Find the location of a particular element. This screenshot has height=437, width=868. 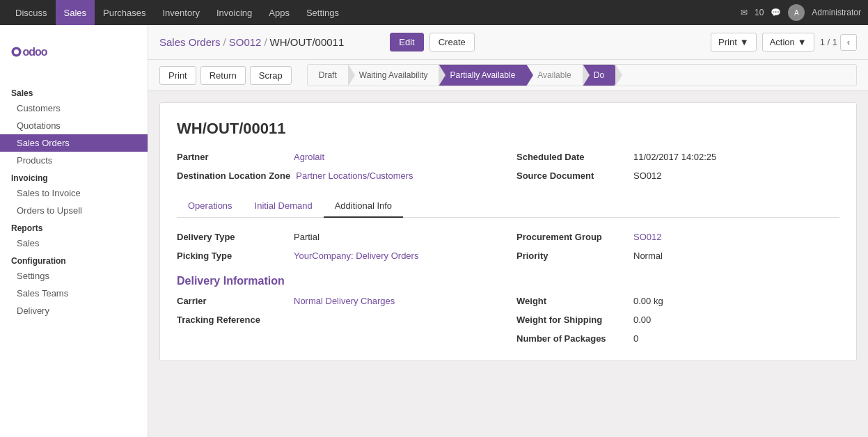

nav-apps: Apps is located at coordinates (279, 13).